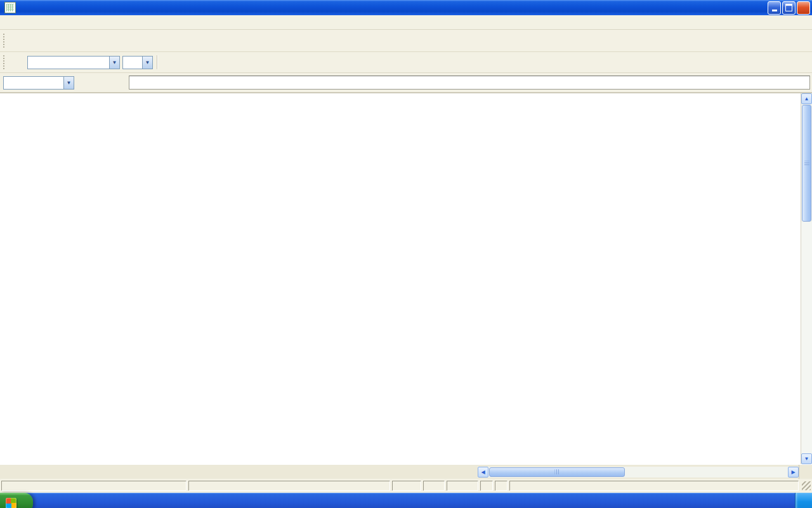 The width and height of the screenshot is (812, 508). I want to click on row-headers, so click(11, 284).